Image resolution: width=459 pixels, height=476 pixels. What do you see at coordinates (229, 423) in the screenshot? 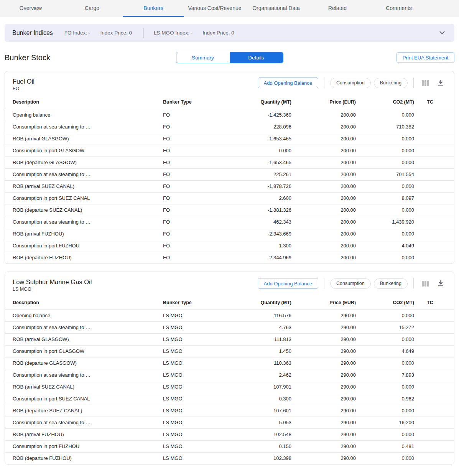
I see `table-row: Consumption at sea steaming to …LS MGO5.…` at bounding box center [229, 423].